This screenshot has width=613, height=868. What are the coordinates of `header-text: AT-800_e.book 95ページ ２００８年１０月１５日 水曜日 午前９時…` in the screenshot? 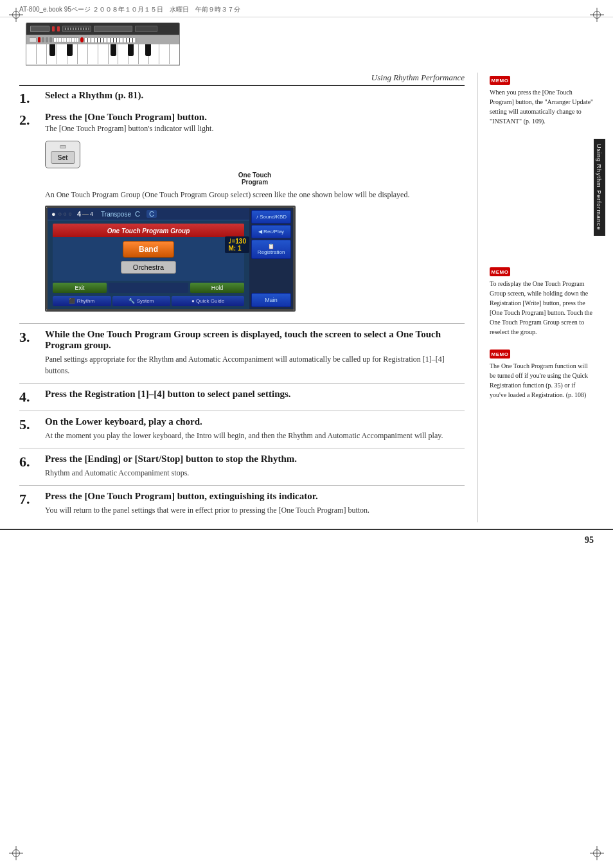 It's located at (130, 10).